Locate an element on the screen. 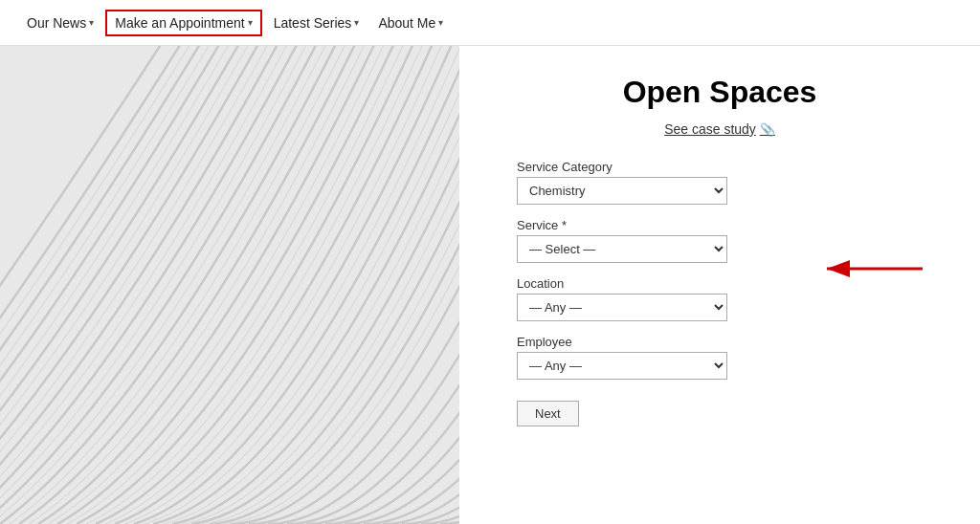 This screenshot has width=980, height=524. nav-latest-series-caret: ▾ is located at coordinates (356, 23).